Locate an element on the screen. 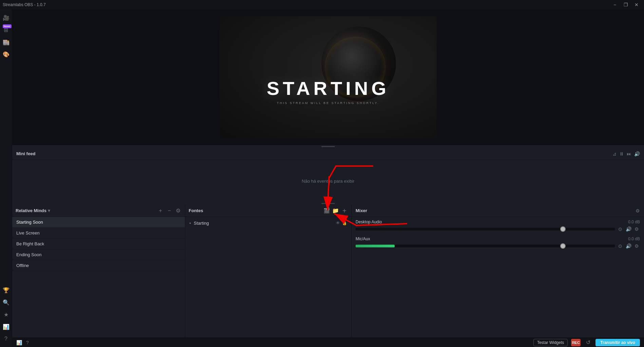  mixer-channel-desktop-header: Desktop Audio 0.0 dB is located at coordinates (498, 222).